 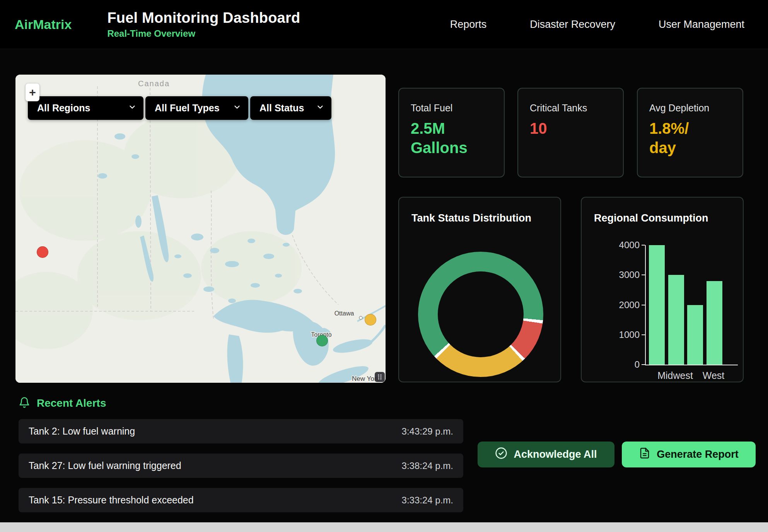 What do you see at coordinates (621, 365) in the screenshot?
I see `y-axis-tick-label: 0` at bounding box center [621, 365].